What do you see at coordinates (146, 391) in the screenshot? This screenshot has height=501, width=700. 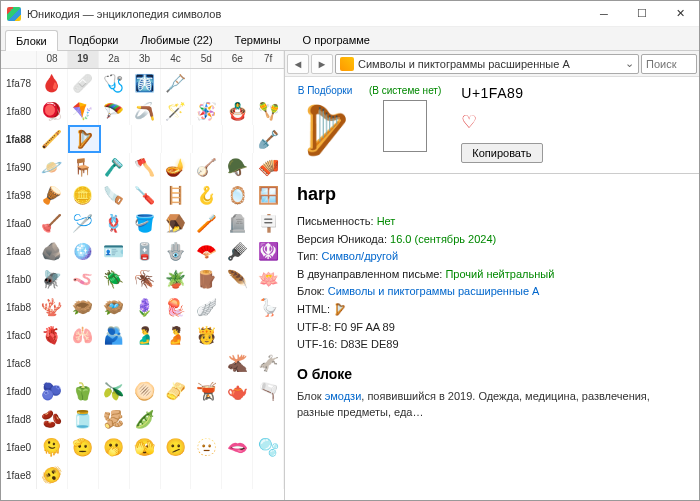 I see `glyph-cell: 🫓` at bounding box center [146, 391].